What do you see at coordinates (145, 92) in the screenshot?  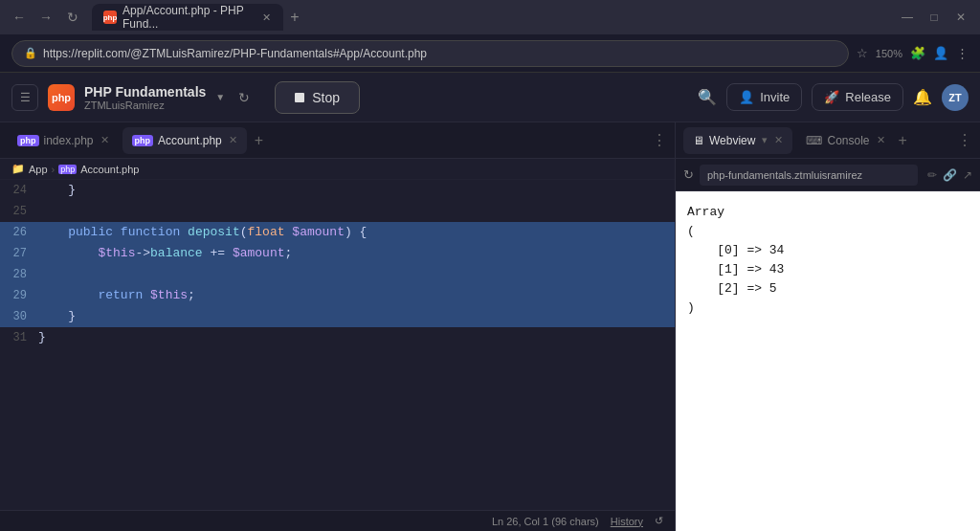 I see `project-name: PHP Fundamentals` at bounding box center [145, 92].